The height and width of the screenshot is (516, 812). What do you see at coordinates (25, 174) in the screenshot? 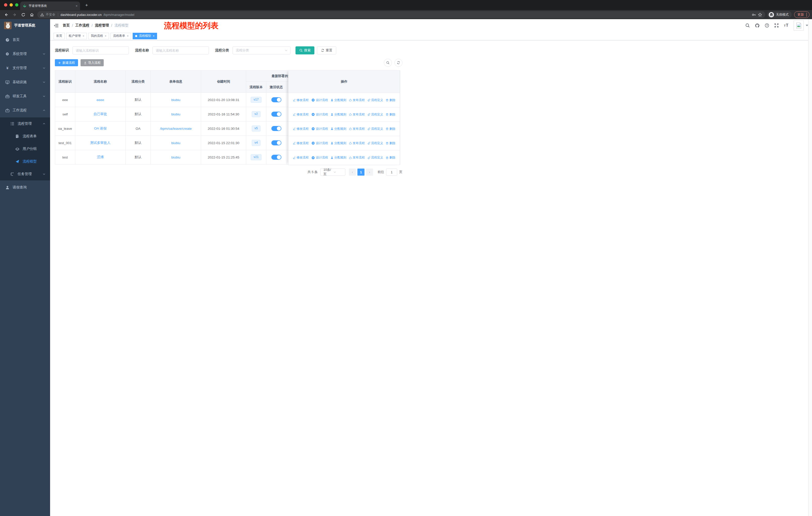
I see `sidebar-item-任务管理: 任务管理` at bounding box center [25, 174].